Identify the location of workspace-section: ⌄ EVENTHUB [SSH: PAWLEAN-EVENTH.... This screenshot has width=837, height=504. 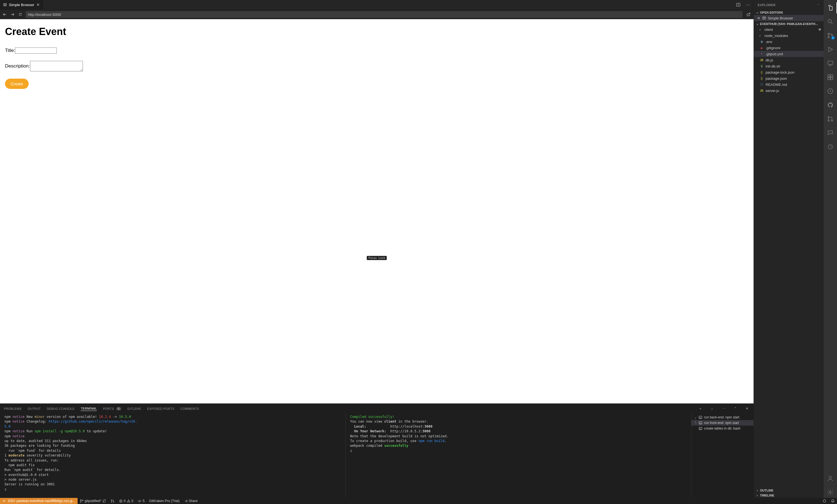
(789, 24).